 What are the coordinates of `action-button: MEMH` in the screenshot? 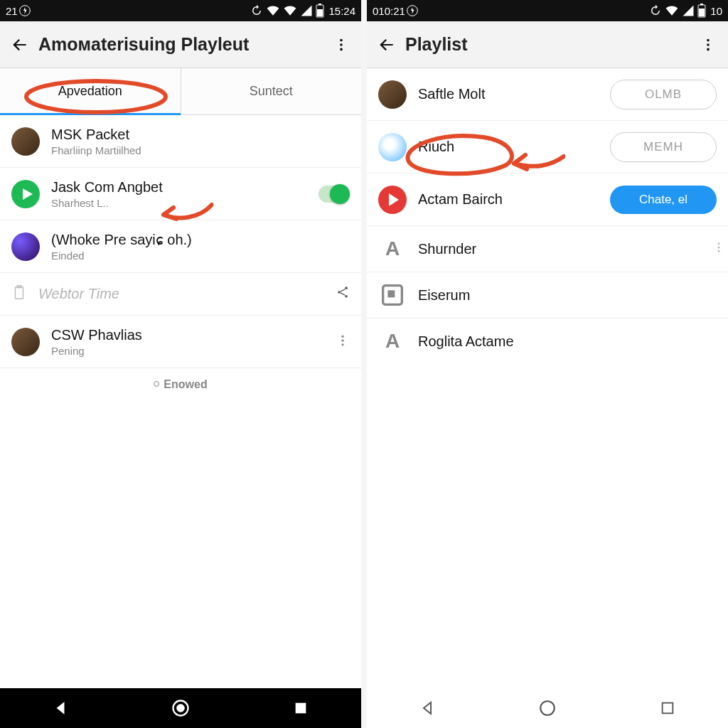 It's located at (663, 147).